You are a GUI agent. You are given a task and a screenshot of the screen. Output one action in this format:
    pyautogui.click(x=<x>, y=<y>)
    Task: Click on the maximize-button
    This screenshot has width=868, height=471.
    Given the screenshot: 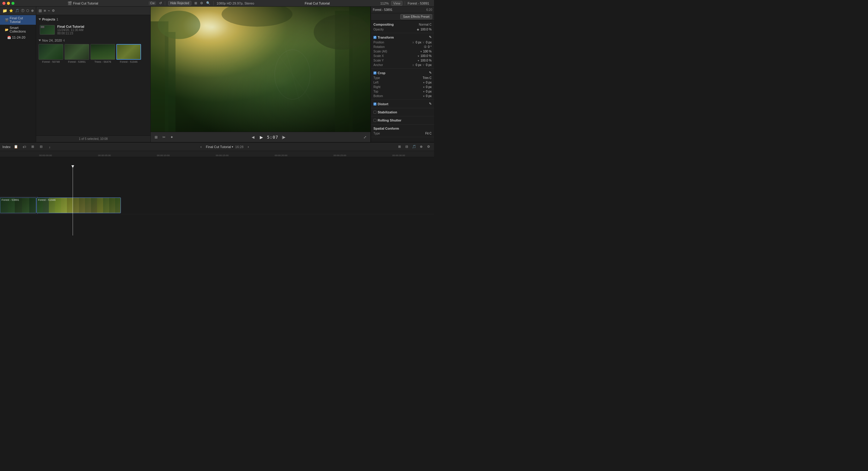 What is the action you would take?
    pyautogui.click(x=13, y=3)
    